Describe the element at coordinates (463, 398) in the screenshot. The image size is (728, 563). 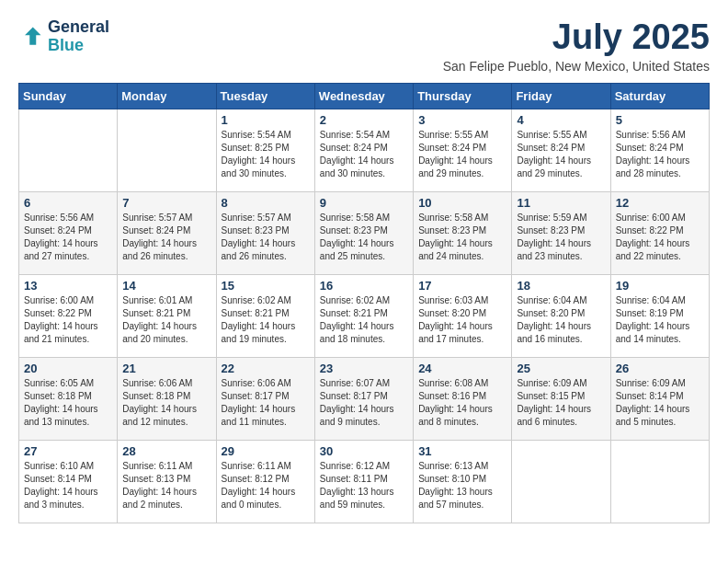
I see `calendar-cell: 24Sunrise: 6:08 AM Sunset: 8:16 PM Dayli…` at that location.